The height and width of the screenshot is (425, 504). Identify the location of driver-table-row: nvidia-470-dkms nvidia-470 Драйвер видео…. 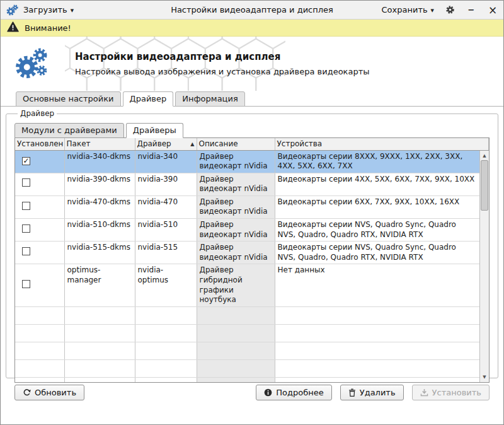
(252, 207).